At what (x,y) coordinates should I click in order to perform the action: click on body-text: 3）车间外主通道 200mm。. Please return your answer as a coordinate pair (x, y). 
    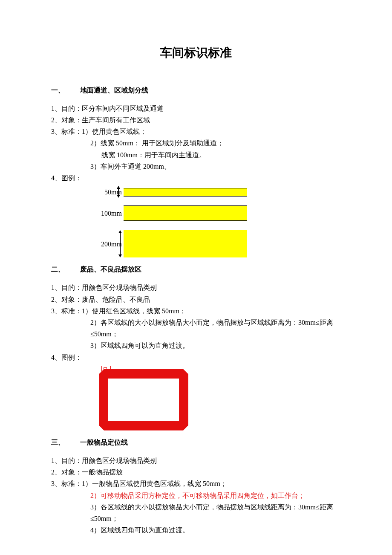
    Looking at the image, I should click on (196, 166).